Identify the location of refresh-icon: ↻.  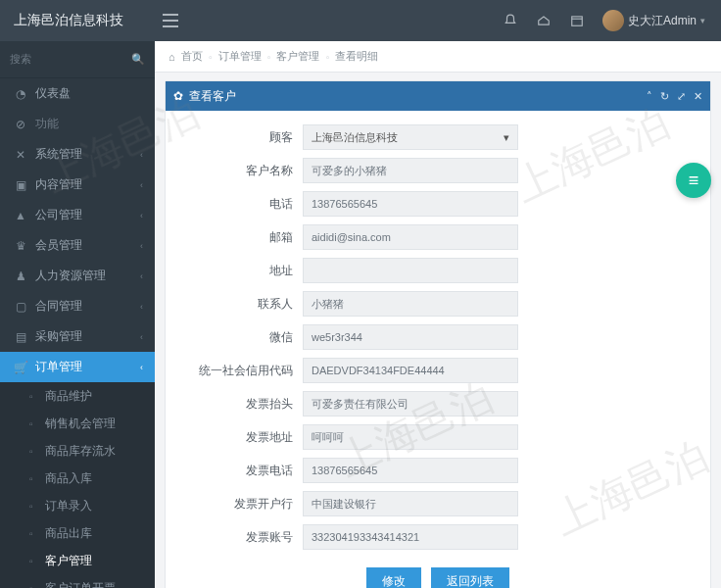
(664, 96).